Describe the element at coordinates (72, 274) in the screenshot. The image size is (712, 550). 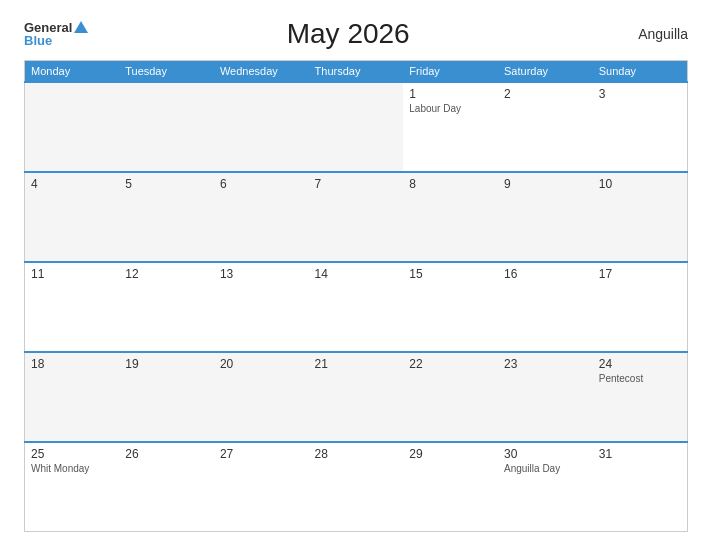
I see `day-number: 11` at that location.